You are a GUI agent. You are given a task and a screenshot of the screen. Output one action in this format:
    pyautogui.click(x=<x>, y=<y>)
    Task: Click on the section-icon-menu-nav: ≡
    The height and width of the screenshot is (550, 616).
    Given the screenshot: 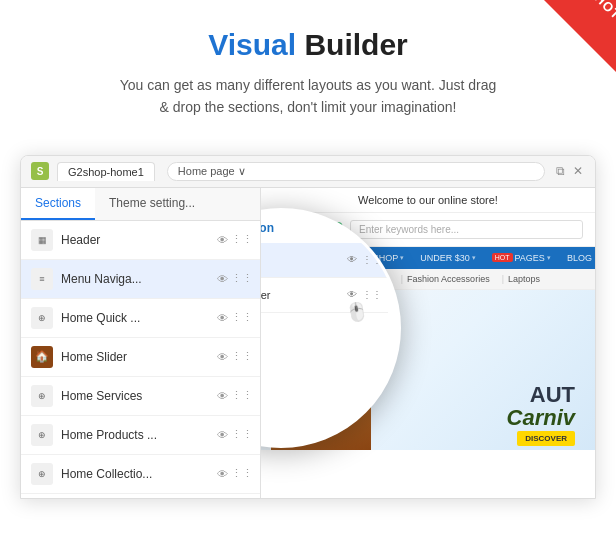 What is the action you would take?
    pyautogui.click(x=42, y=279)
    